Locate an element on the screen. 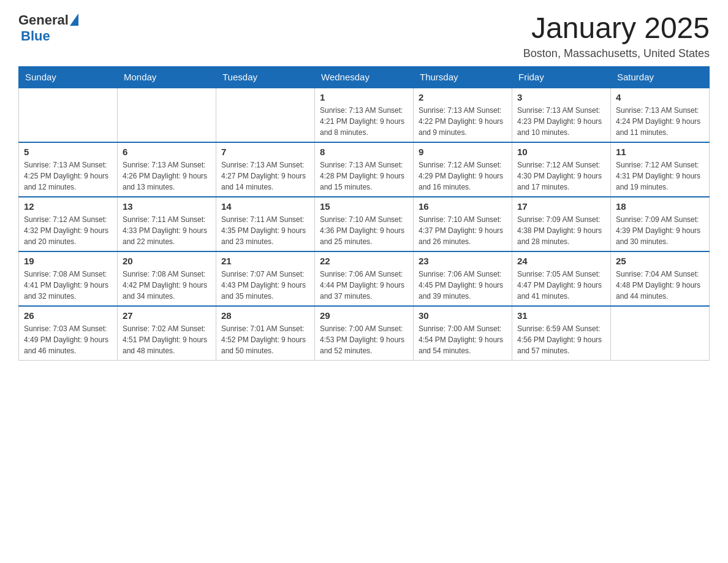 The height and width of the screenshot is (563, 728). calendar-cell: 27Sunrise: 7:02 AM Sunset: 4:51 PM Dayli… is located at coordinates (167, 334).